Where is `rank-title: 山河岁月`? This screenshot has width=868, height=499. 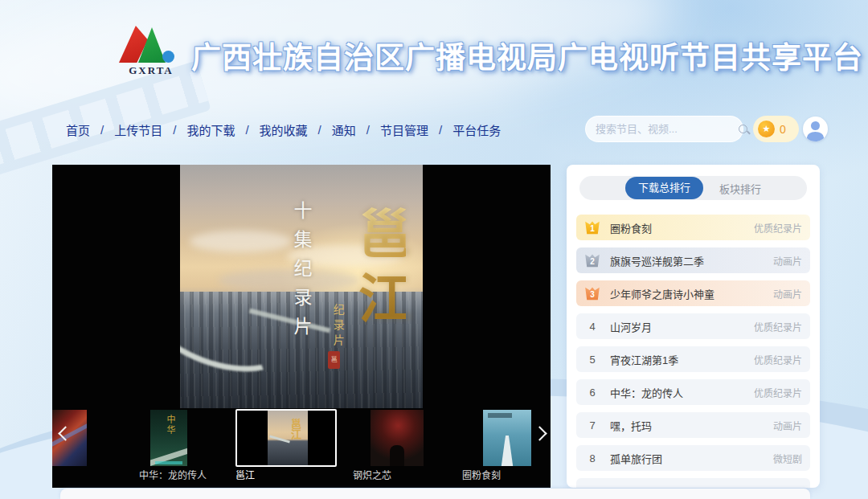 rank-title: 山河岁月 is located at coordinates (682, 326).